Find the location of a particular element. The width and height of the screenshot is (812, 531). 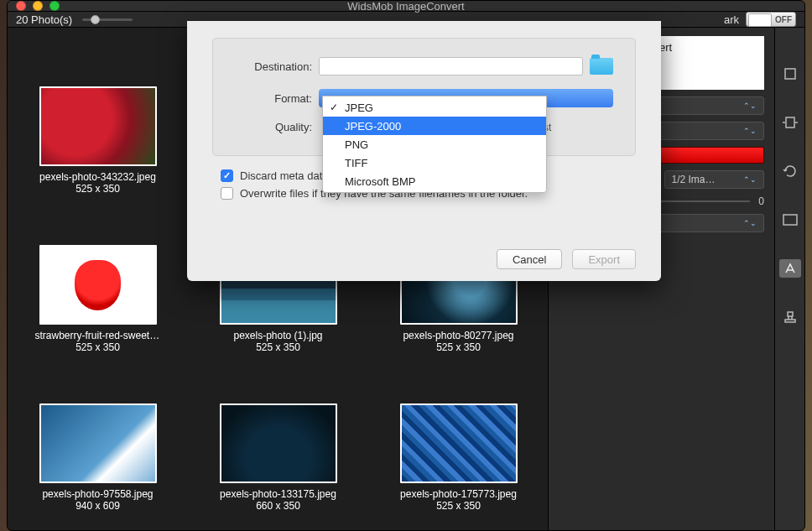

export-button: Export is located at coordinates (604, 259).